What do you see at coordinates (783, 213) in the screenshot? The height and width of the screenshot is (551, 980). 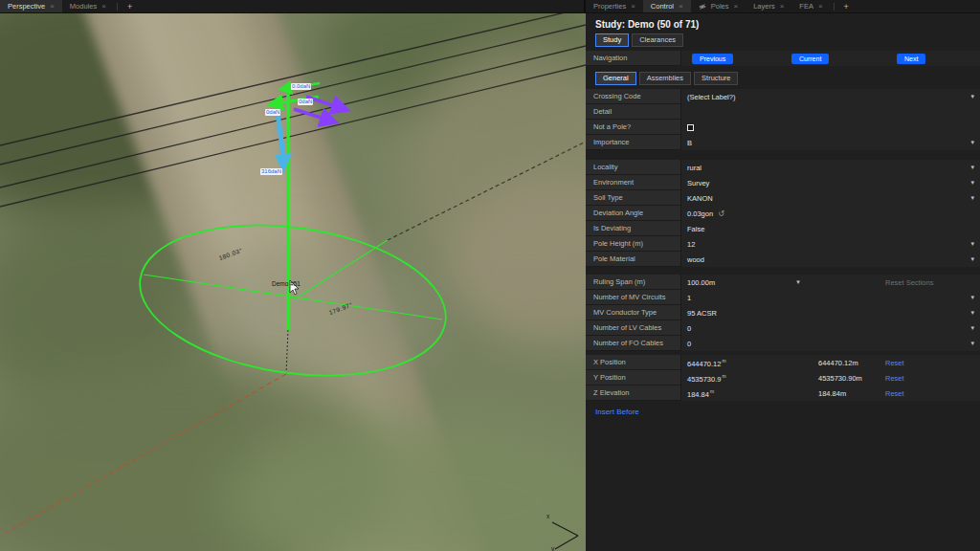 I see `field-row: Deviation Angle0.03gon↺` at bounding box center [783, 213].